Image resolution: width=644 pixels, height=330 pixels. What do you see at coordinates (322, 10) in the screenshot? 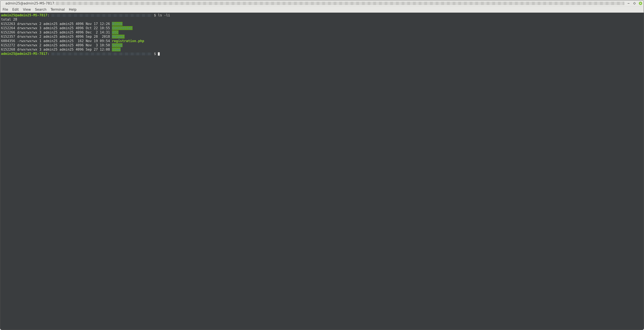
I see `menubar: File Edit View Search Terminal Help` at bounding box center [322, 10].